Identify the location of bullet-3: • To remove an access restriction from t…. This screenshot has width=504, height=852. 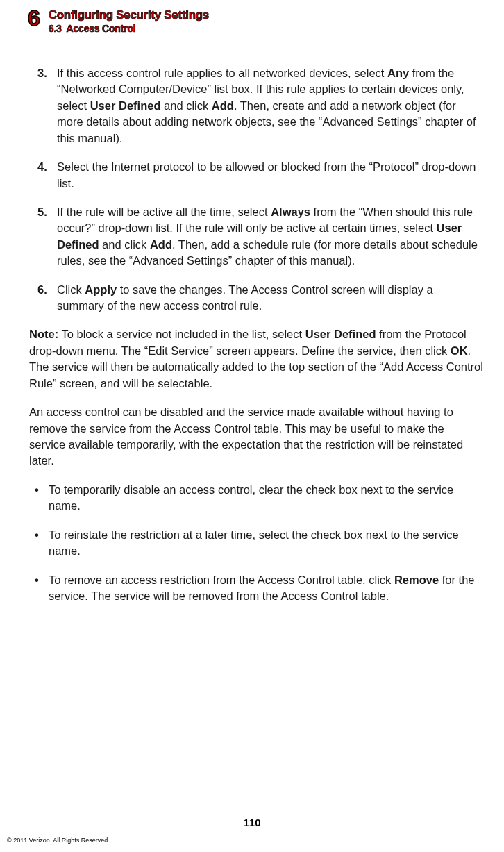
(256, 589).